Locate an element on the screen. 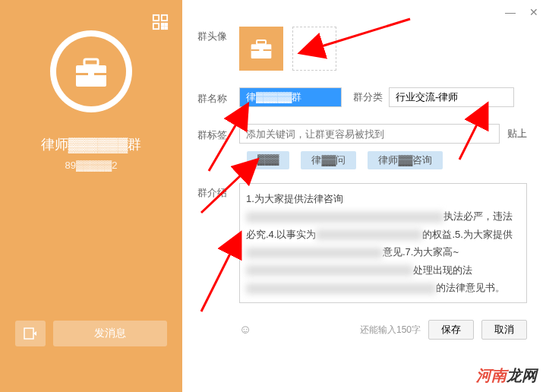 The width and height of the screenshot is (546, 392). avatar-option-selected is located at coordinates (261, 49).